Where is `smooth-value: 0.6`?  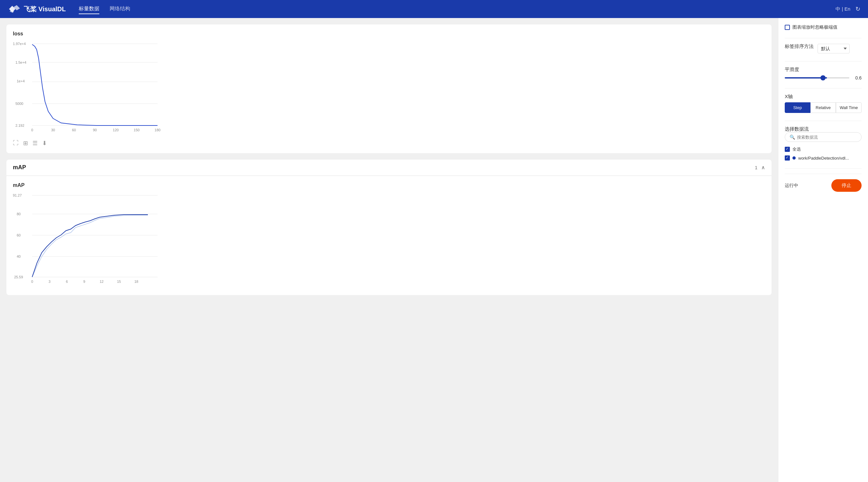
smooth-value: 0.6 is located at coordinates (857, 78).